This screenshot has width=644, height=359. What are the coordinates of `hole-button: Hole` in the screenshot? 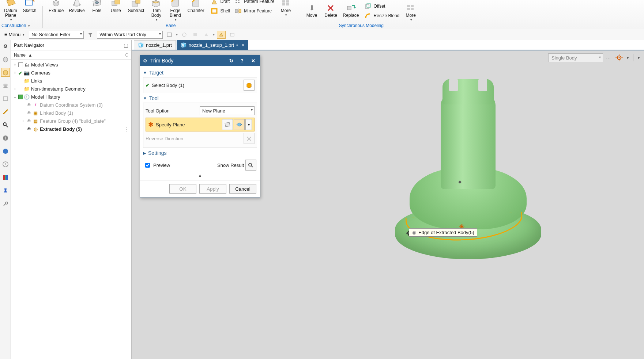 It's located at (97, 11).